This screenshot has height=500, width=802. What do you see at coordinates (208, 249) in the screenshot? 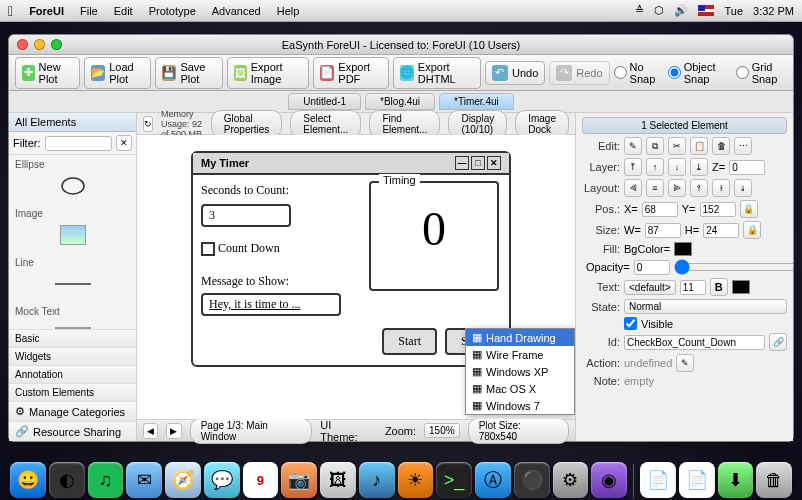
I see `countdown-checkbox` at bounding box center [208, 249].